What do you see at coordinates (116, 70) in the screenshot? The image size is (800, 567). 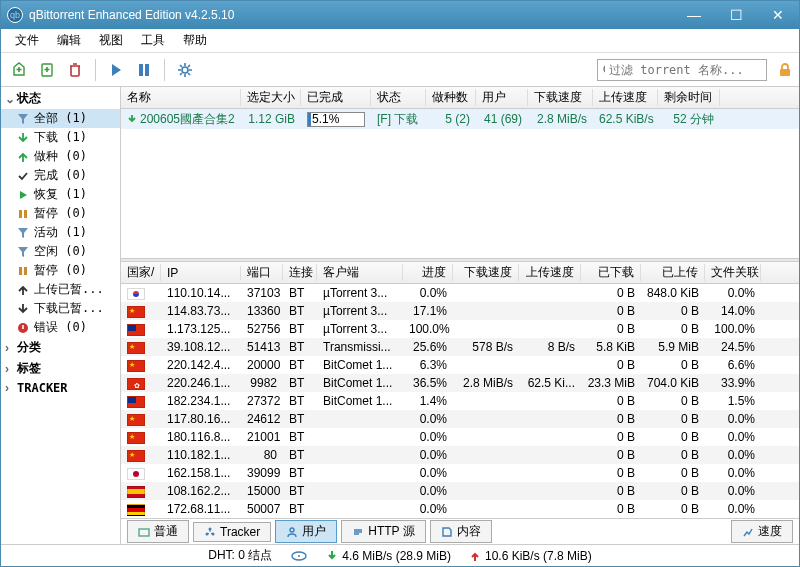 I see `resume-button` at bounding box center [116, 70].